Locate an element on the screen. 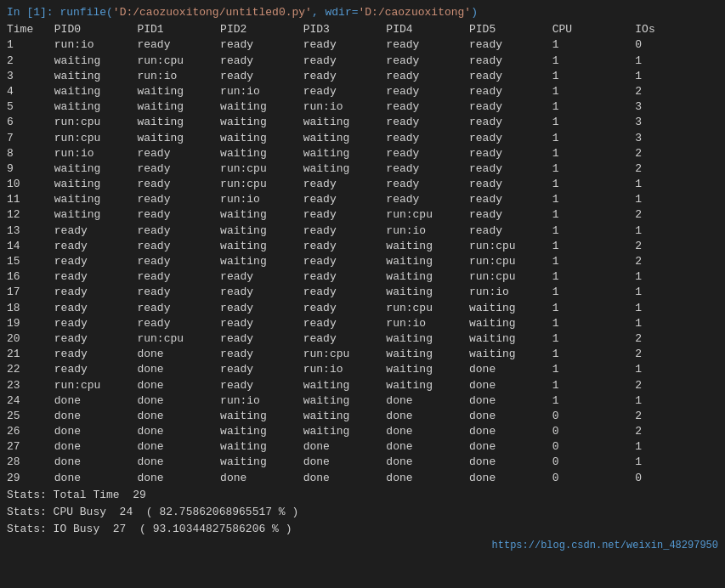 This screenshot has height=588, width=725. cell-18-7: 1 is located at coordinates (594, 324).